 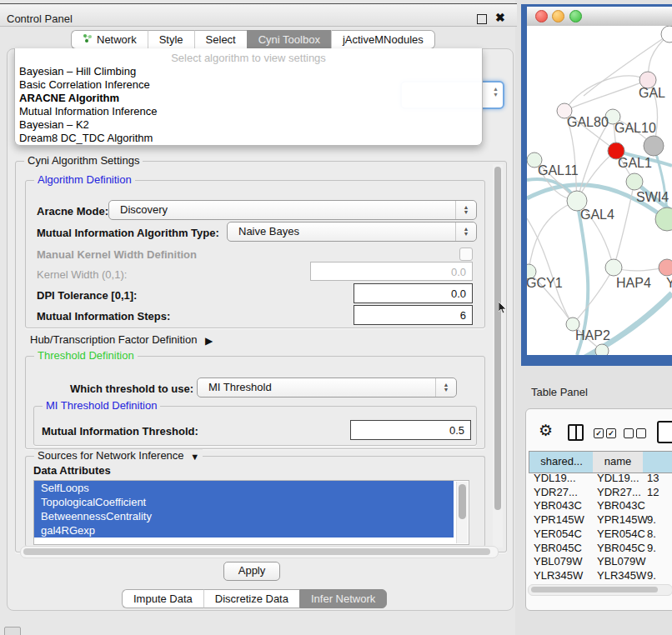 What do you see at coordinates (259, 552) in the screenshot?
I see `settings-horizontal-scrollbar` at bounding box center [259, 552].